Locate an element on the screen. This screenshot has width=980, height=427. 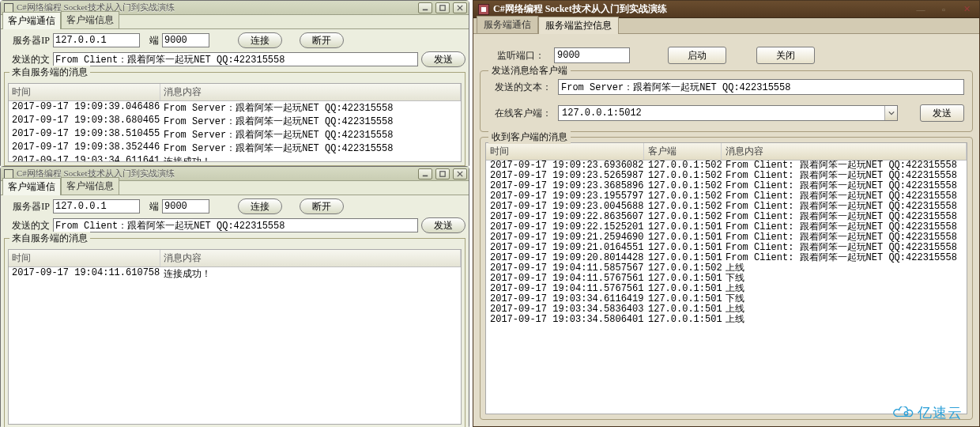
cell-c: 下线 is located at coordinates (844, 299).